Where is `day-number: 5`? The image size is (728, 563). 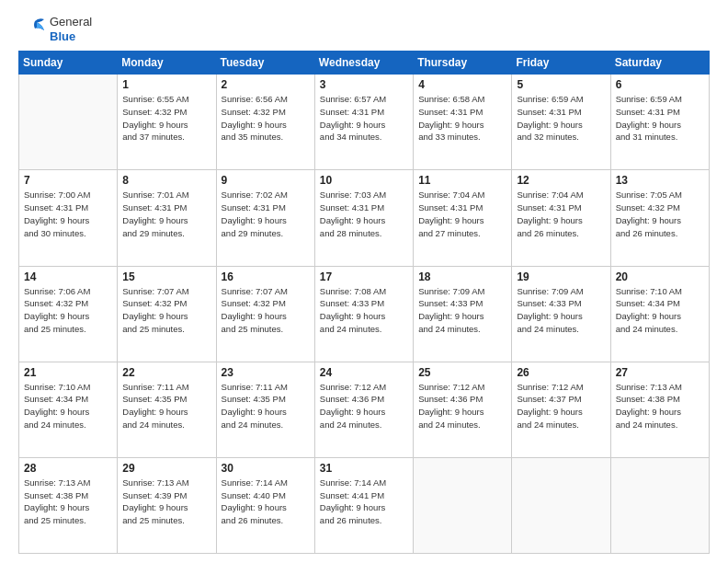
day-number: 5 is located at coordinates (561, 85).